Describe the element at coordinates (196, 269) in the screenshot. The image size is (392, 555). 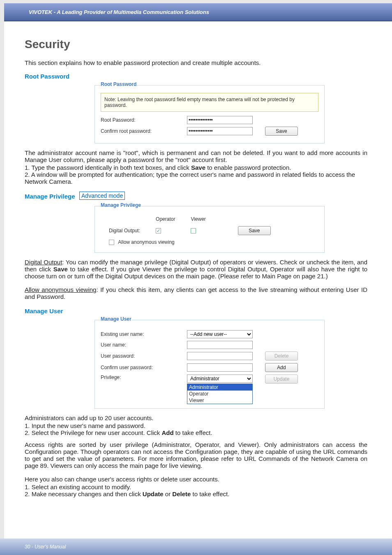
I see `digital-output-description: Digital Output: You can modify the manag…` at that location.